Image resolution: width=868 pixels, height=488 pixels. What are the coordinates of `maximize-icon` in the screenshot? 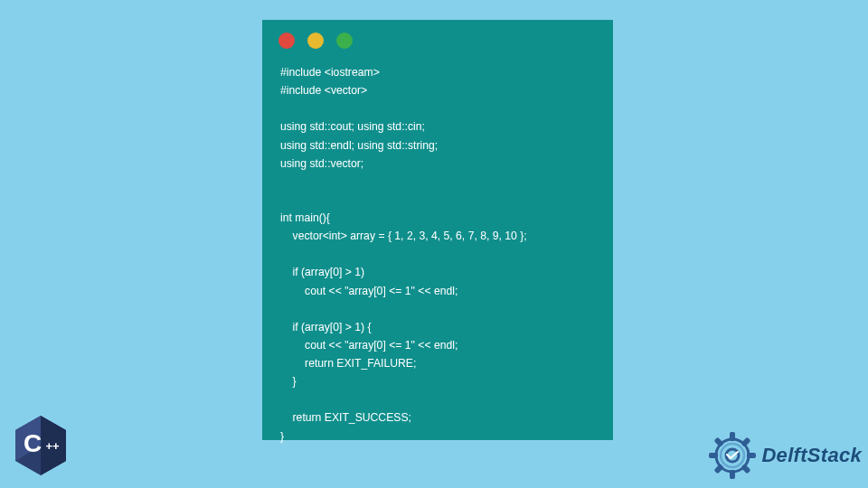 It's located at (344, 41).